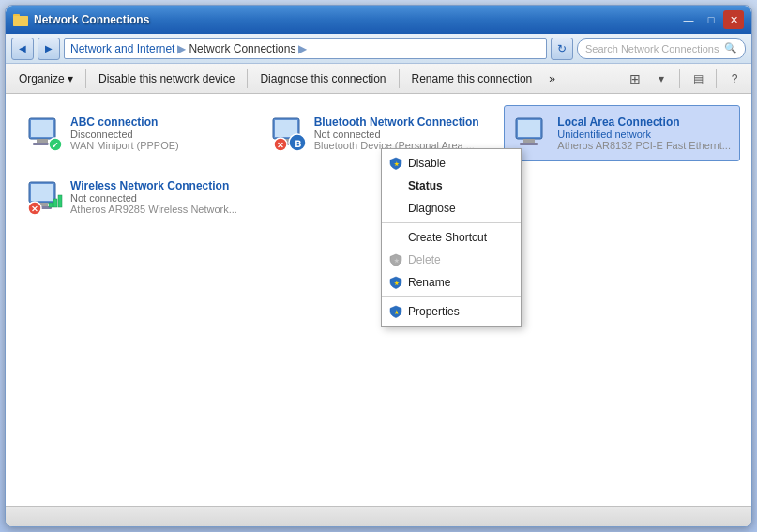 The image size is (757, 532). Describe the element at coordinates (451, 312) in the screenshot. I see `ctx-properties: ★ Properties` at that location.